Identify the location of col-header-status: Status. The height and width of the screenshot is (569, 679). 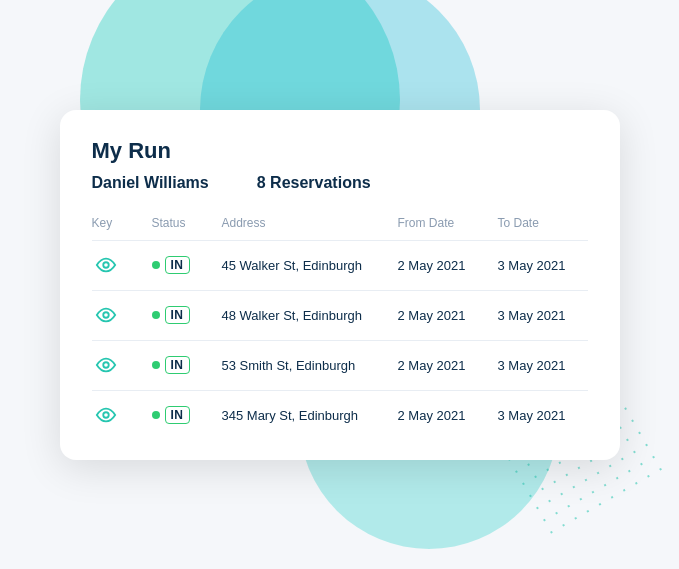
(187, 226).